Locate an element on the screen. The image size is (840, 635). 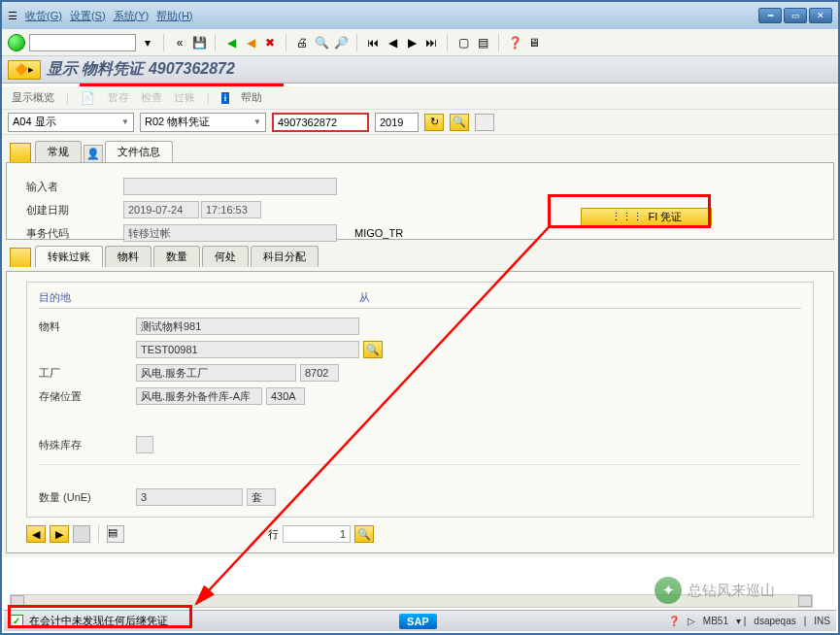
tab-transfer: 转账过账 is located at coordinates (69, 256).